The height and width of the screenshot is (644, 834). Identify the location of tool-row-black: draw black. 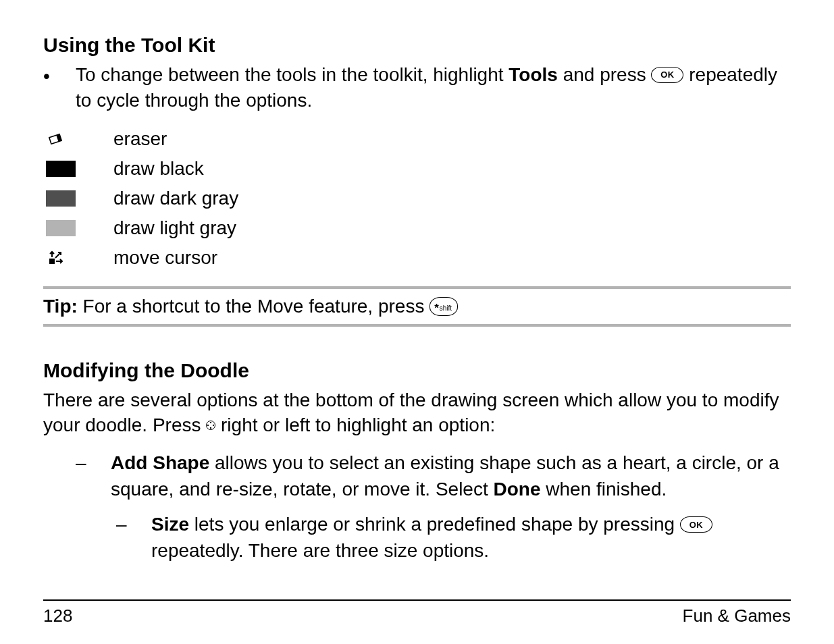
(417, 169).